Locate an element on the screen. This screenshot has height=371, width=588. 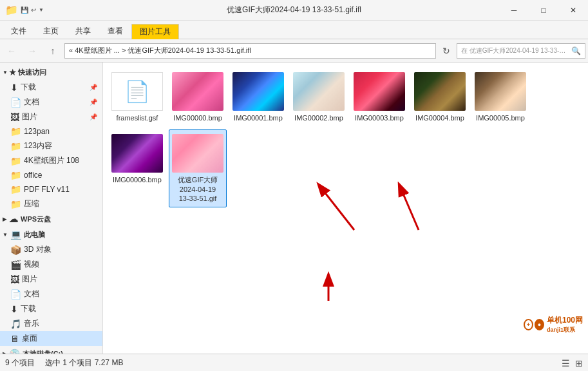
sidebar-item-label: 桌面 is located at coordinates (30, 339).